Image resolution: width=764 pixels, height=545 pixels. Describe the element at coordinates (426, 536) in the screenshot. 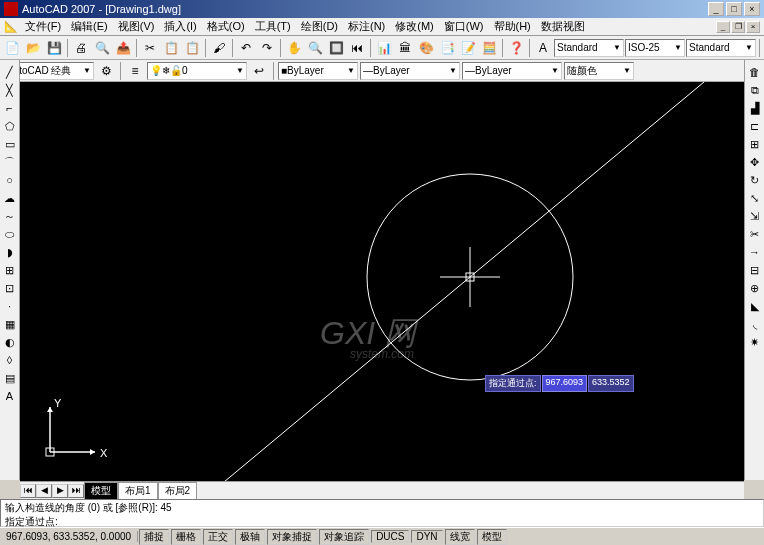

I see `dyn-toggle: DYN` at that location.